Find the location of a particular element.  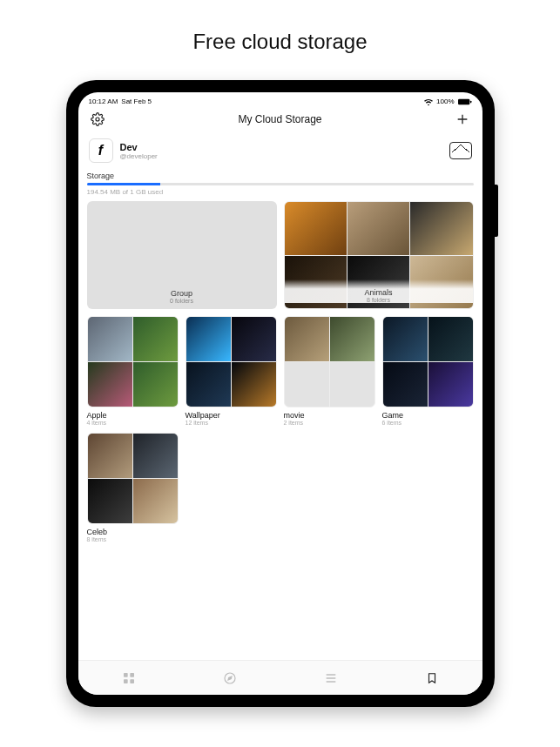

folder-celeb: Celeb 8 items is located at coordinates (132, 488).